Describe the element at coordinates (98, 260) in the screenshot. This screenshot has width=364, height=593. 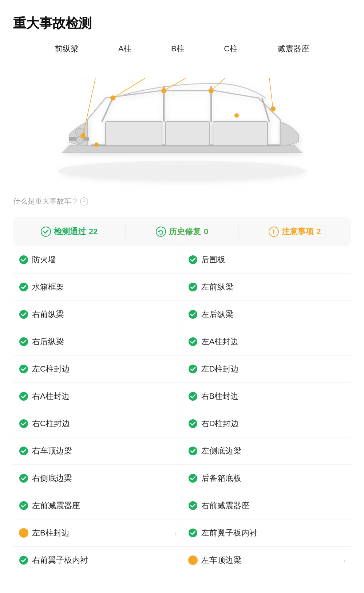
I see `item-cell-left: 防火墙` at that location.